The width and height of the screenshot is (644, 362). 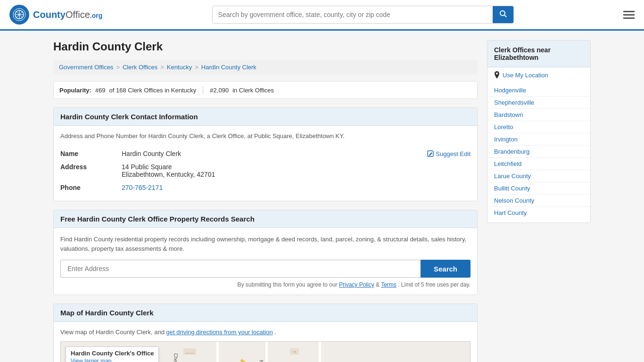 I want to click on menu-button, so click(x=629, y=15).